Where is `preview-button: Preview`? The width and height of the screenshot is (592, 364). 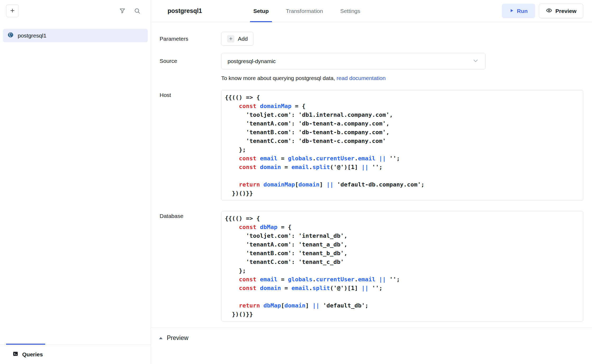 preview-button: Preview is located at coordinates (561, 11).